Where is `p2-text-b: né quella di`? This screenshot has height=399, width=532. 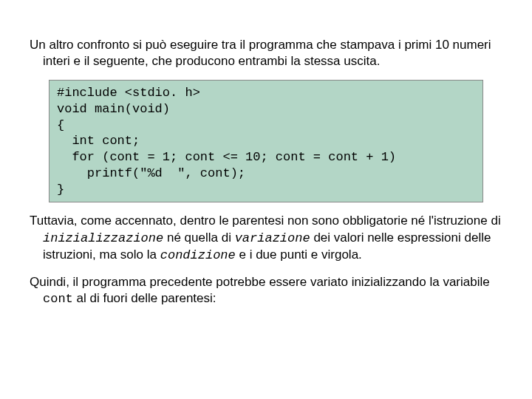
p2-text-b: né quella di is located at coordinates (199, 238).